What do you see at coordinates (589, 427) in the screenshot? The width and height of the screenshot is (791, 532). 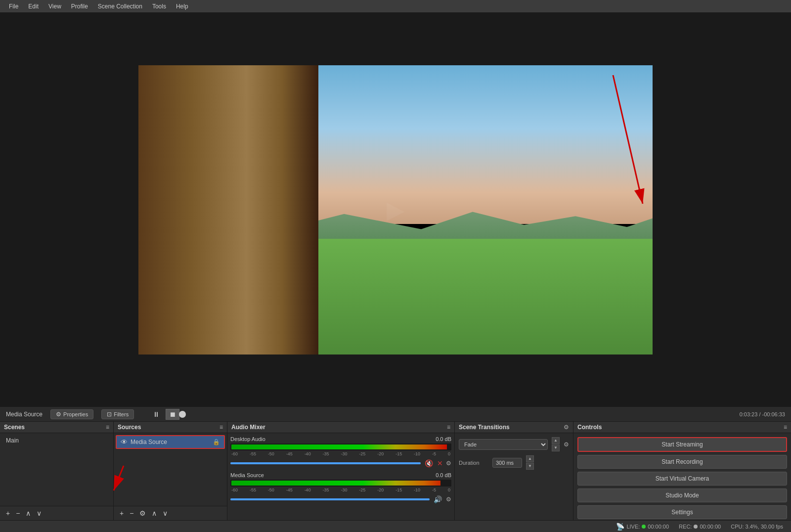 I see `controls-title: Controls` at bounding box center [589, 427].